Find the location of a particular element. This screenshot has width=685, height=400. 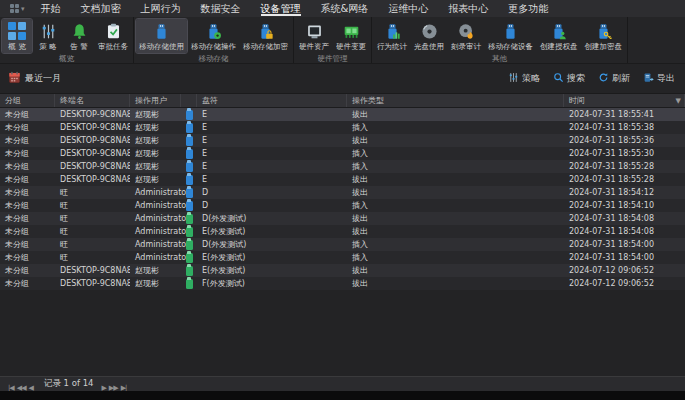

menu-tab-运维中心: 运维中心 is located at coordinates (408, 8).